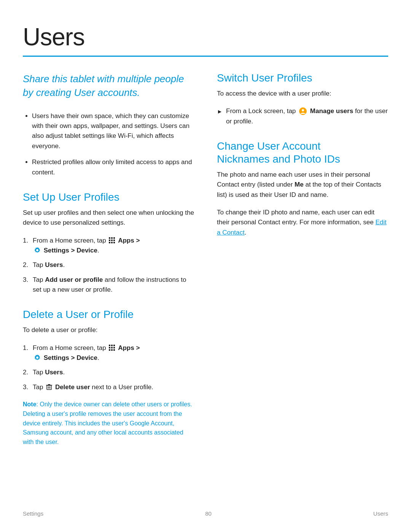 Image resolution: width=411 pixels, height=532 pixels. Describe the element at coordinates (49, 387) in the screenshot. I see `trash-icon` at that location.